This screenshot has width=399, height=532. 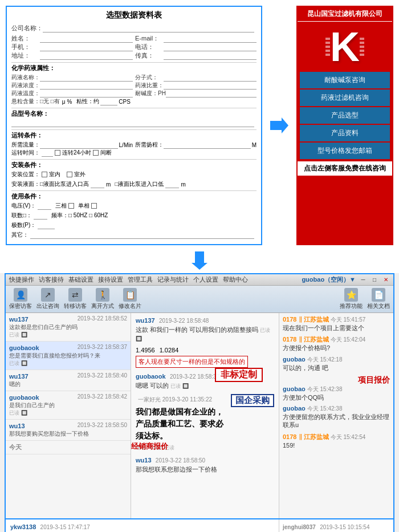 What do you see at coordinates (48, 299) in the screenshot?
I see `toolbar-item-1: ↗ 出让咨询` at bounding box center [48, 299].